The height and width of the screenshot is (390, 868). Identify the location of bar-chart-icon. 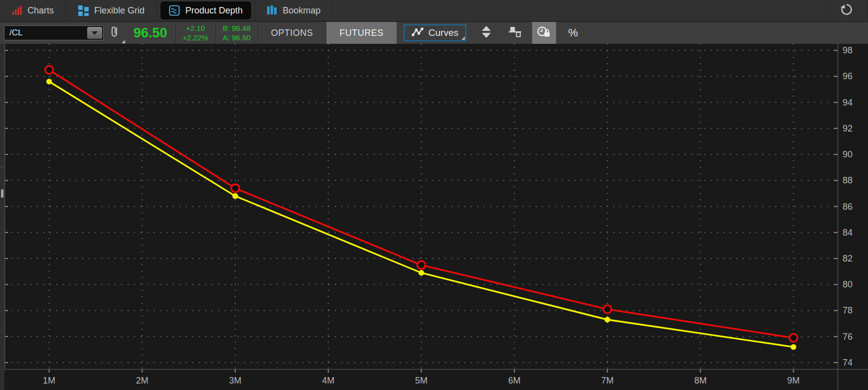
(17, 10).